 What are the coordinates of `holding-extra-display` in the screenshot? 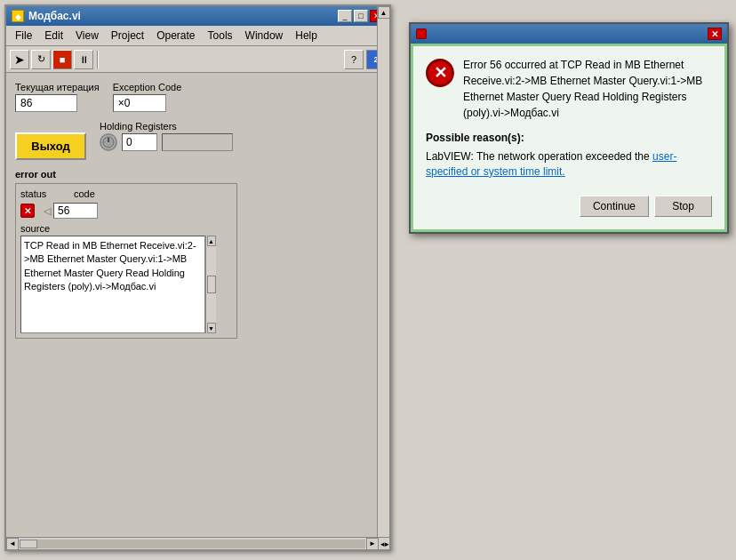 It's located at (197, 142).